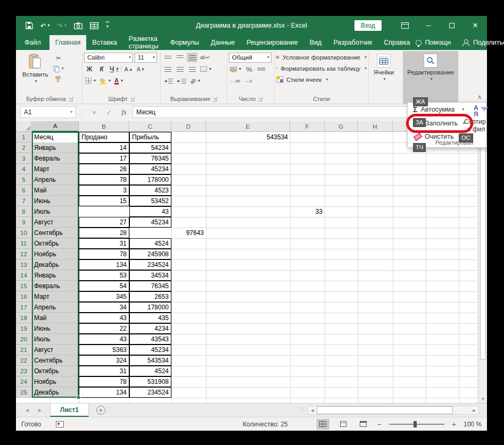 This screenshot has width=504, height=445. I want to click on close-button: ×, so click(475, 26).